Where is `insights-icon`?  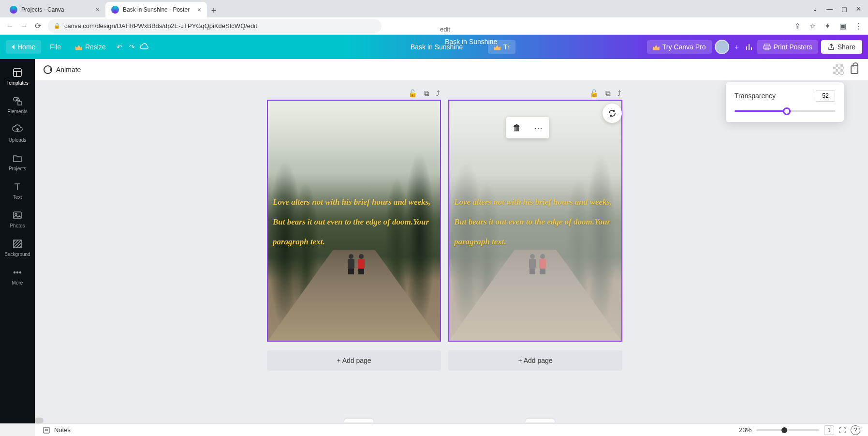
insights-icon is located at coordinates (750, 47).